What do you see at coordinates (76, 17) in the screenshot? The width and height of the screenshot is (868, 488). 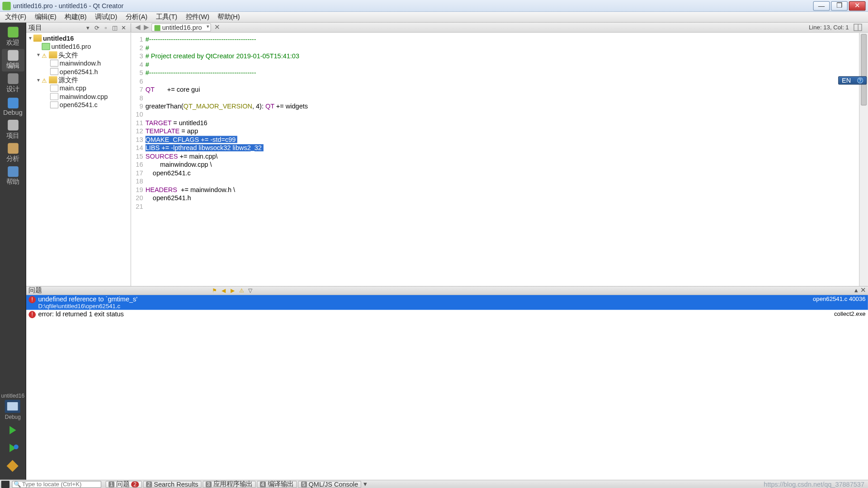 I see `menu-item: 构建(B)` at bounding box center [76, 17].